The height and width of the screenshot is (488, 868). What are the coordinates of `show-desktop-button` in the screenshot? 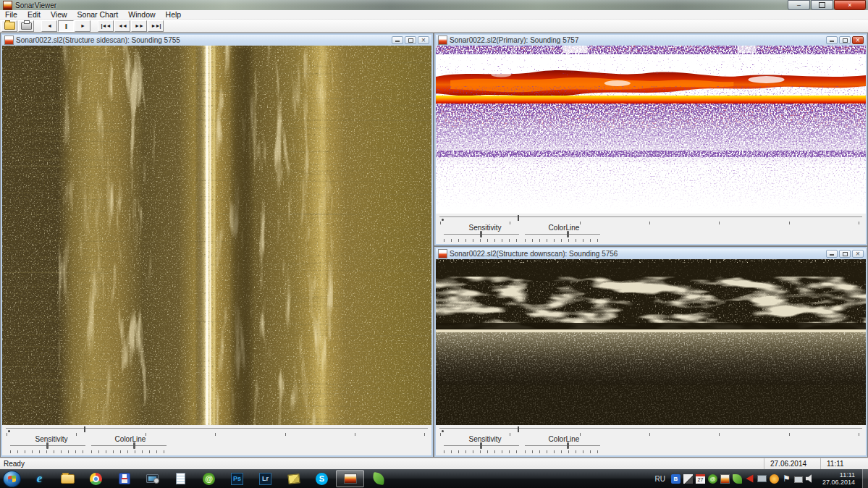 It's located at (865, 479).